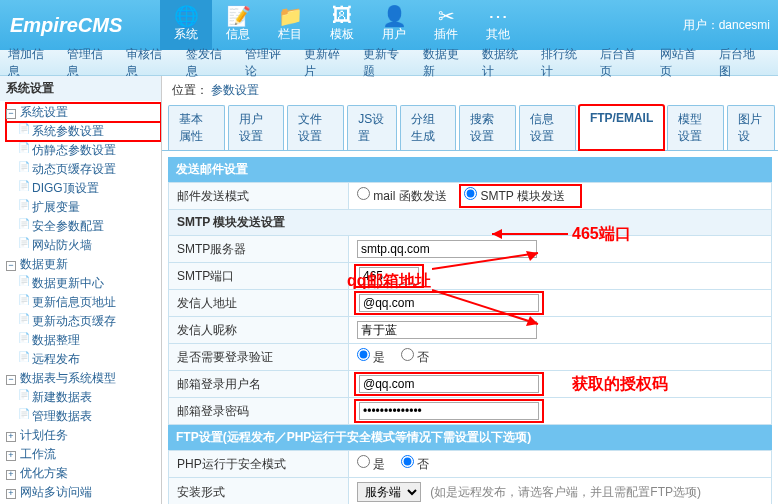 The width and height of the screenshot is (778, 504). Describe the element at coordinates (386, 63) in the screenshot. I see `subbar-link: 更新专题` at that location.